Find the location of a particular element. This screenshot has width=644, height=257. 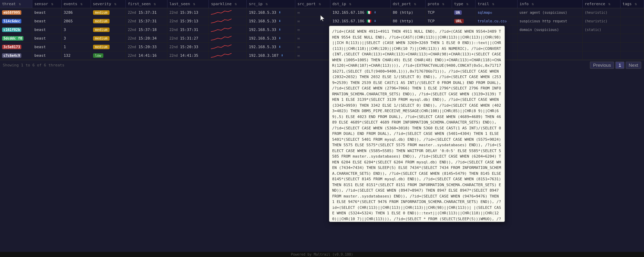

table-row: c7c6e4c9beast132low22nd 14:41:1622nd 14:… is located at coordinates (322, 56).